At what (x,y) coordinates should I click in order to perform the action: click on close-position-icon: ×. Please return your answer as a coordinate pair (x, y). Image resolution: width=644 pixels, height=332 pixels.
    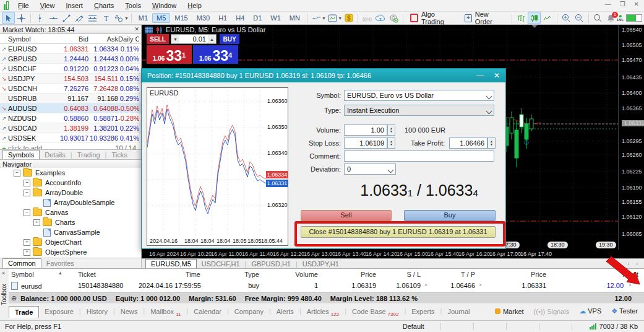
    Looking at the image, I should click on (630, 285).